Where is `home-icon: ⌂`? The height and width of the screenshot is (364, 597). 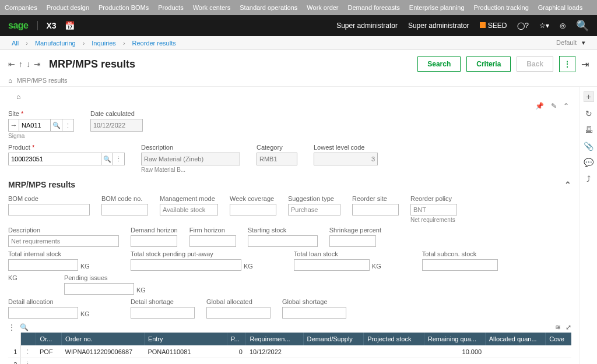
home-icon: ⌂ is located at coordinates (10, 80).